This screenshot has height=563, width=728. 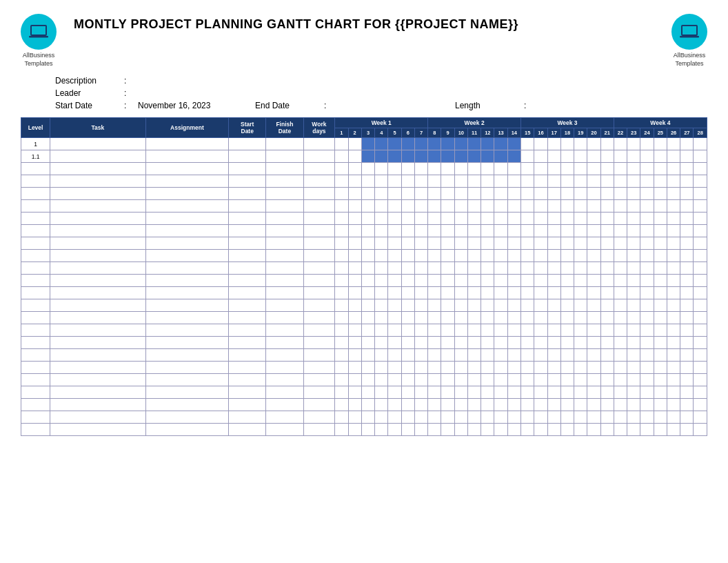 What do you see at coordinates (434, 133) in the screenshot?
I see `day-8: 8` at bounding box center [434, 133].